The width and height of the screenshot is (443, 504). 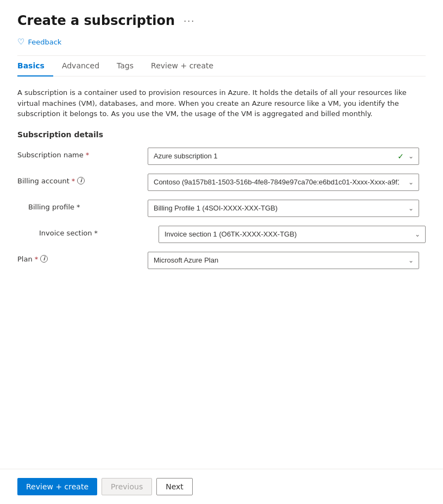 What do you see at coordinates (292, 234) in the screenshot?
I see `invoice-section-control: Invoice section 1 (O6TK-XXXX-XXX-TGB) ⌄` at bounding box center [292, 234].